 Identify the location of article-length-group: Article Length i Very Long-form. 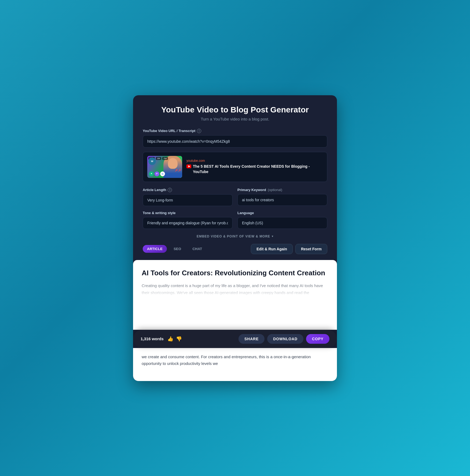
(188, 197).